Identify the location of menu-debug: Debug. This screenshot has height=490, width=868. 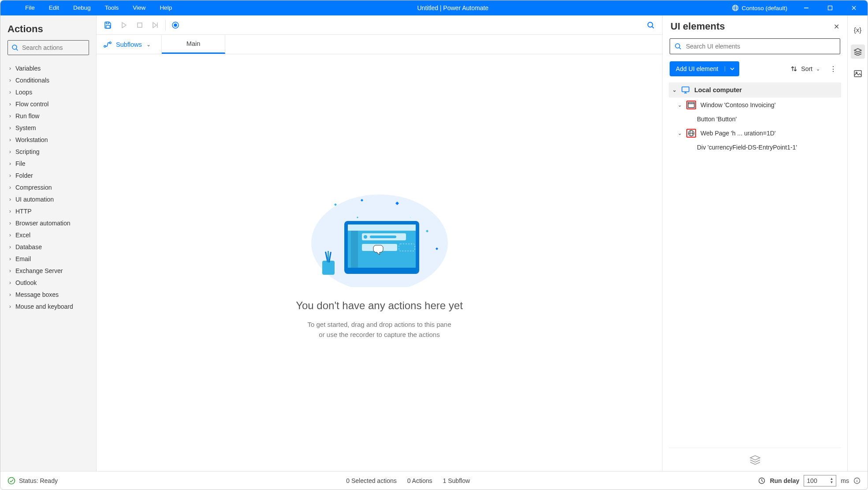
(82, 8).